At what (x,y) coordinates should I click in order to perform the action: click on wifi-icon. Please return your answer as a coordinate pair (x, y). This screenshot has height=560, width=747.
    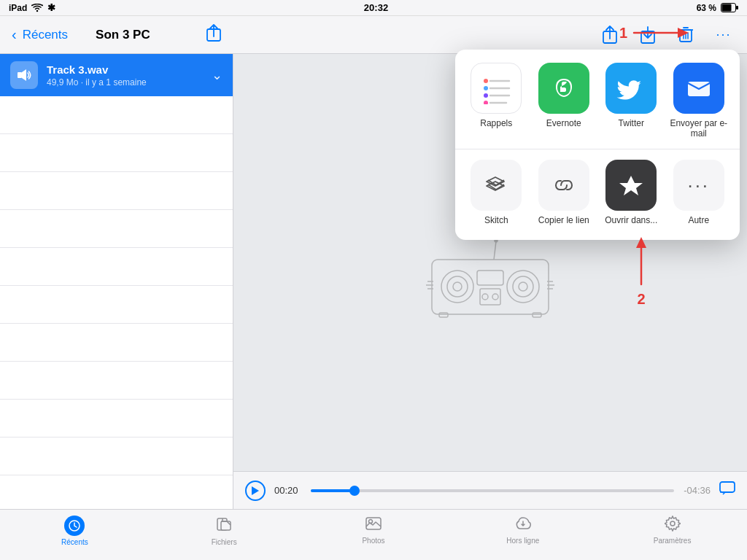
    Looking at the image, I should click on (37, 8).